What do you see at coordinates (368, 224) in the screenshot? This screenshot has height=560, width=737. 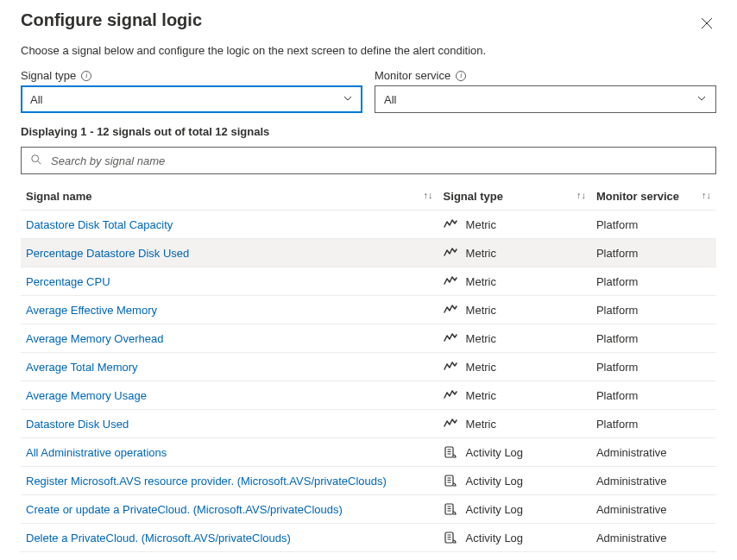 I see `table-row: Datastore Disk Total CapacityMetricPlatf…` at bounding box center [368, 224].